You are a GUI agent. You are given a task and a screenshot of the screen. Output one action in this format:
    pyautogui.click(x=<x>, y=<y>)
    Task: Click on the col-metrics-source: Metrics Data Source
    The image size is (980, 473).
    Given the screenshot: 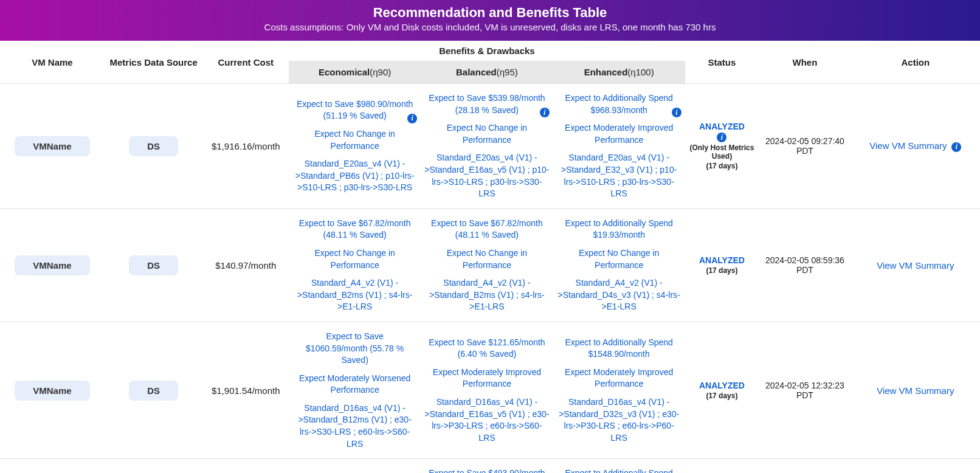 What is the action you would take?
    pyautogui.click(x=154, y=62)
    